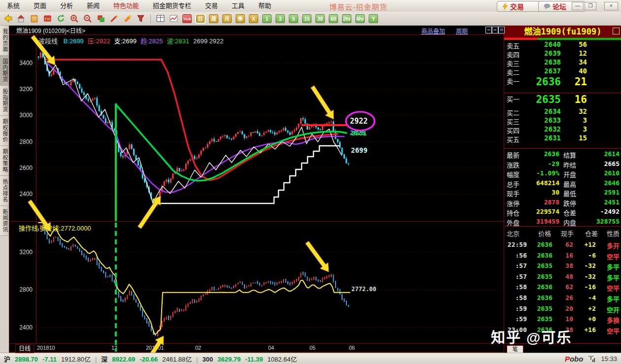 The width and height of the screenshot is (621, 364). I want to click on menu-item-7: 工具, so click(238, 6).